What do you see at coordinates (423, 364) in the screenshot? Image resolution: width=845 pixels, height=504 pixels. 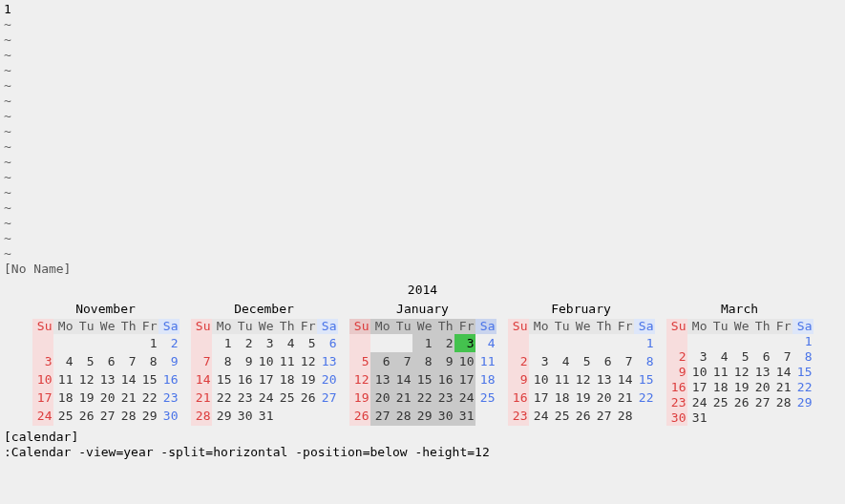 I see `month-january: JanuarySuMoTuWeThFrSa1234567891011121314…` at bounding box center [423, 364].